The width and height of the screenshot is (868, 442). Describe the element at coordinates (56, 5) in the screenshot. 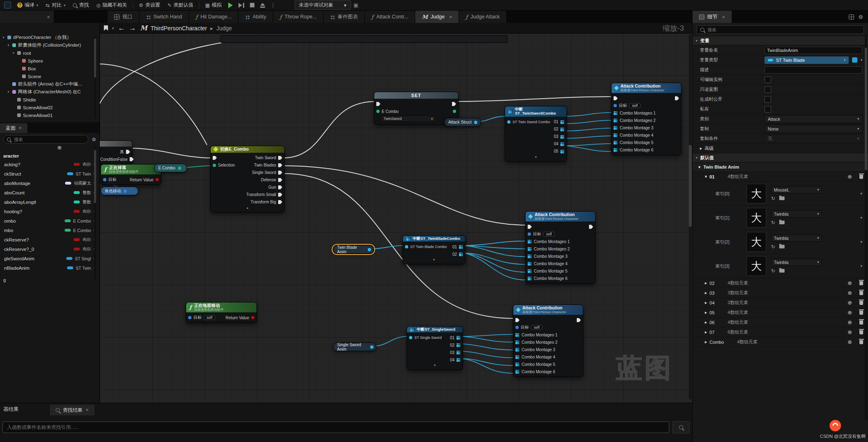

I see `diff-button: ⇆ 对比 ▾` at that location.